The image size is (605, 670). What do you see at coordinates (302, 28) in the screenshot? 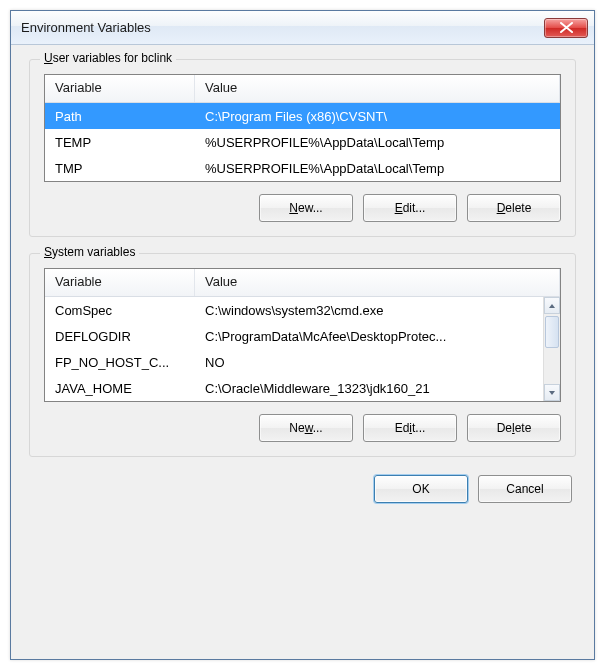
I see `titlebar: Environment Variables` at bounding box center [302, 28].